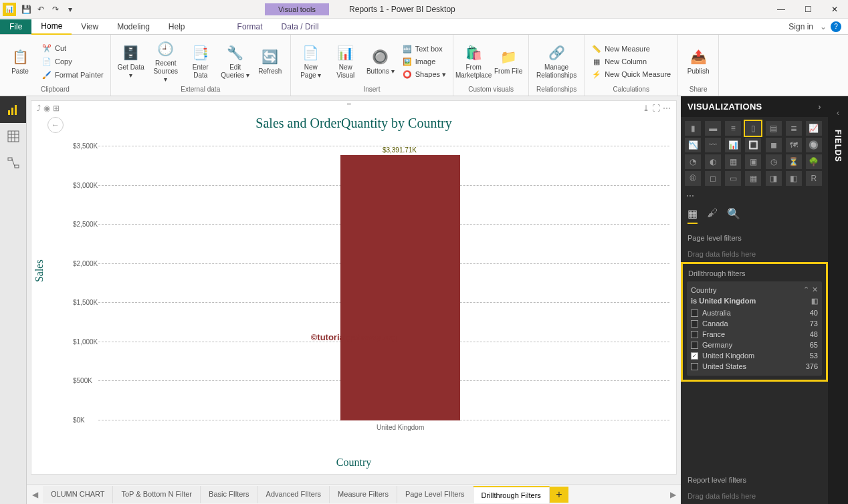  Describe the element at coordinates (56, 125) in the screenshot. I see `back-button: ←` at that location.